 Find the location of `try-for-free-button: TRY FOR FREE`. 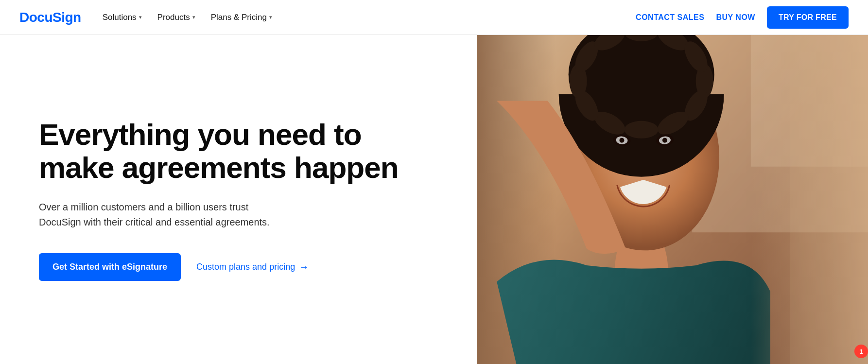

try-for-free-button: TRY FOR FREE is located at coordinates (808, 17).